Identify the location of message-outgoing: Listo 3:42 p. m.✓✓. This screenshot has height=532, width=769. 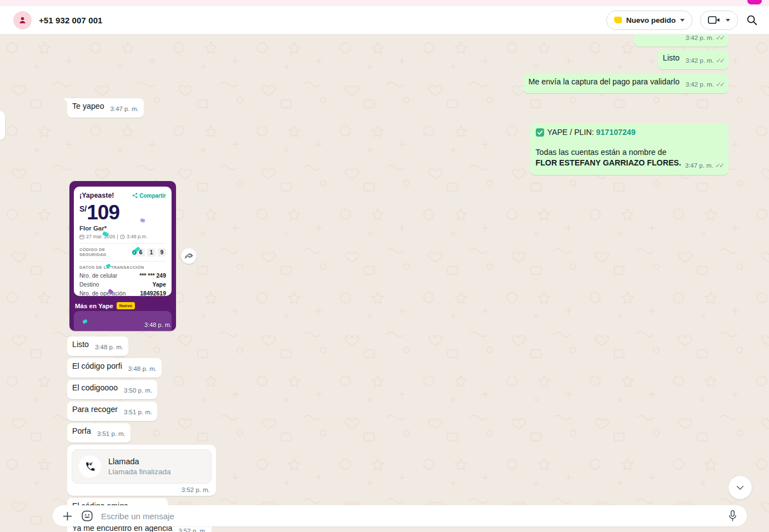
(693, 60).